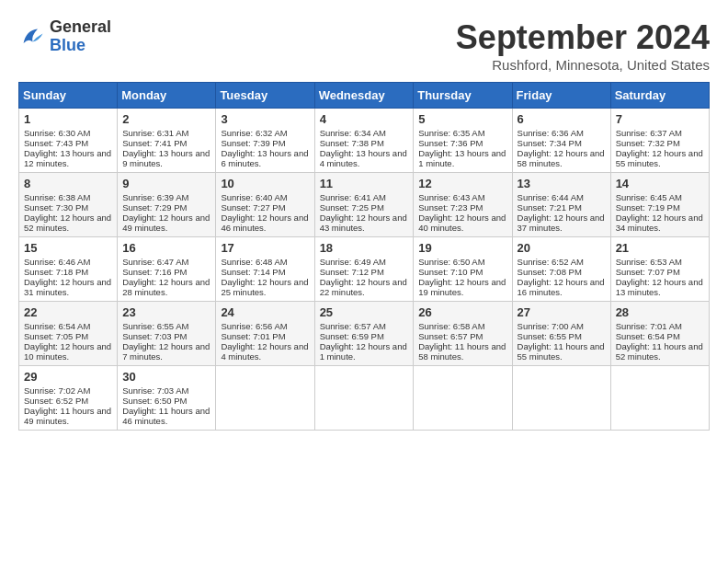  What do you see at coordinates (562, 120) in the screenshot?
I see `day-number: 6` at bounding box center [562, 120].